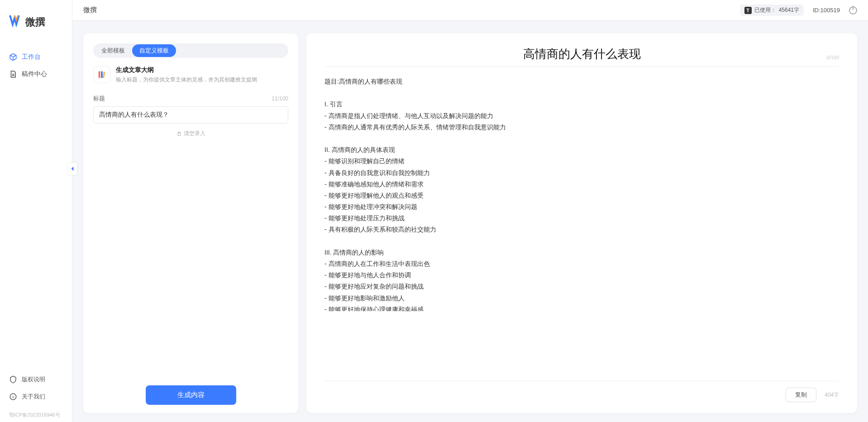  I want to click on template-title: 生成文章大纲, so click(186, 70).